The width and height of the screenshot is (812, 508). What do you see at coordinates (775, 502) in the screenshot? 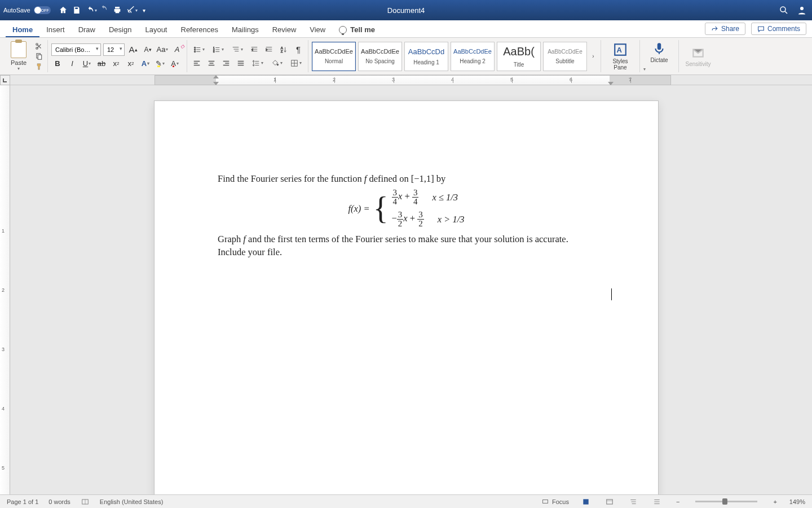
I see `zoom-in-button: +` at bounding box center [775, 502].